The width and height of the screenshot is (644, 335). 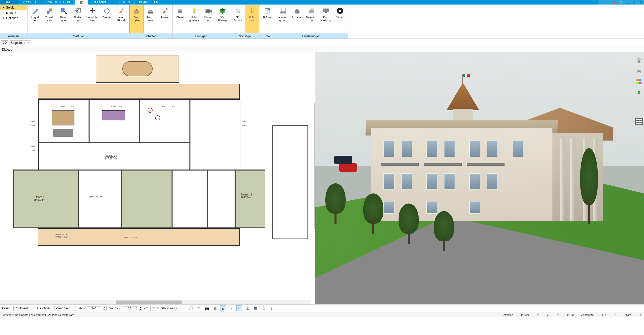 What do you see at coordinates (264, 308) in the screenshot?
I see `north-icon: Ⓝ` at bounding box center [264, 308].